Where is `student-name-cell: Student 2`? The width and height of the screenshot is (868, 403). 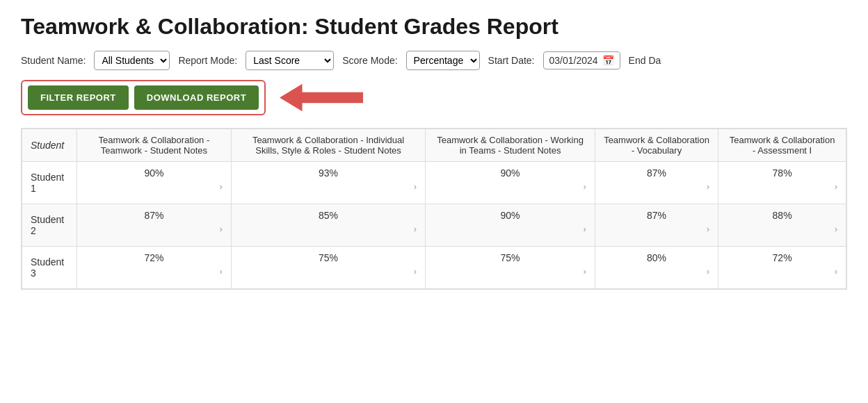
student-name-cell: Student 2 is located at coordinates (50, 225).